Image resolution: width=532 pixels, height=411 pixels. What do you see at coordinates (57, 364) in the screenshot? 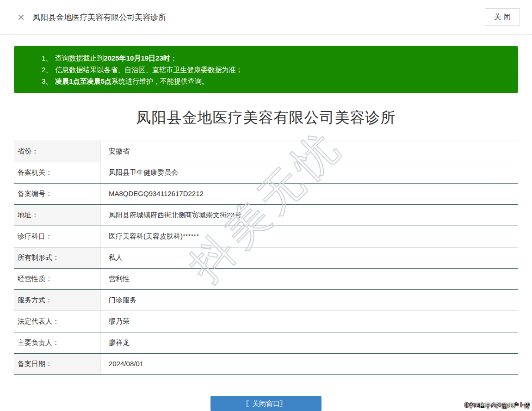
I see `row-label: 备案日期：` at bounding box center [57, 364].